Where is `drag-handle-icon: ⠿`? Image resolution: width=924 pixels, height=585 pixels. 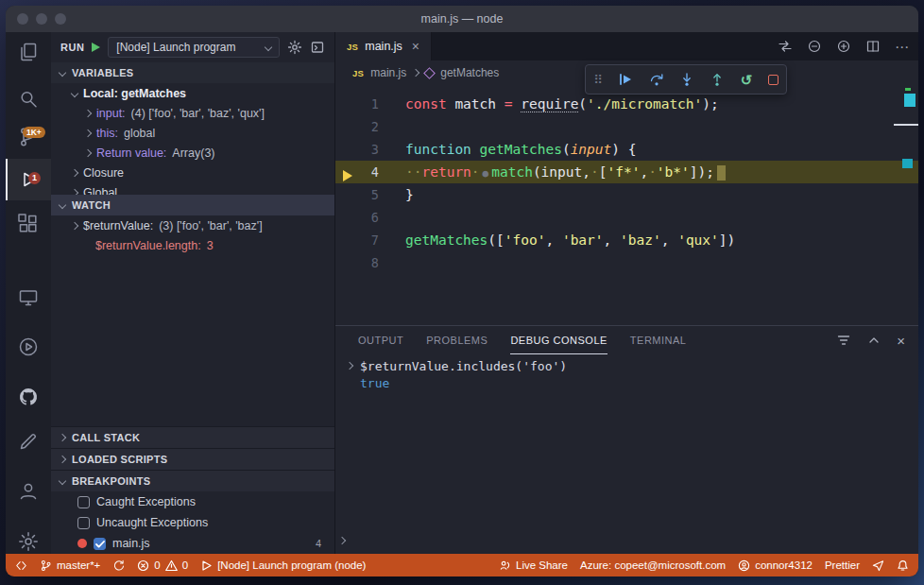 drag-handle-icon: ⠿ is located at coordinates (598, 79).